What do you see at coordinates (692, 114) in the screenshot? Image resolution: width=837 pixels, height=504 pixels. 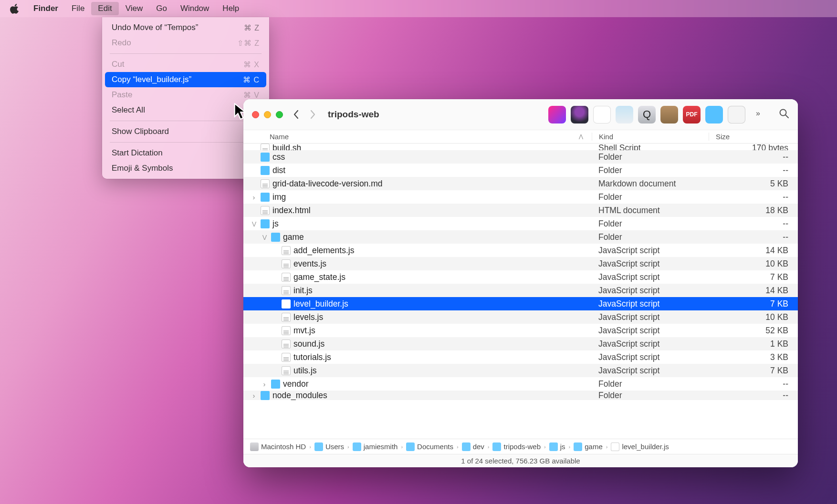 I see `pdf-icon: PDF` at bounding box center [692, 114].